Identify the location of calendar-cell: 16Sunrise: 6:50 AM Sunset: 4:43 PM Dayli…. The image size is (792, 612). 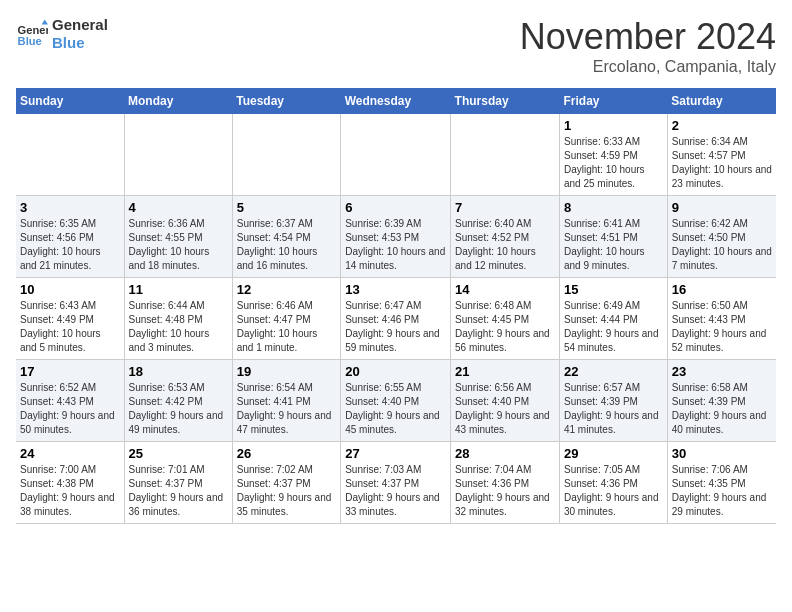
(722, 319).